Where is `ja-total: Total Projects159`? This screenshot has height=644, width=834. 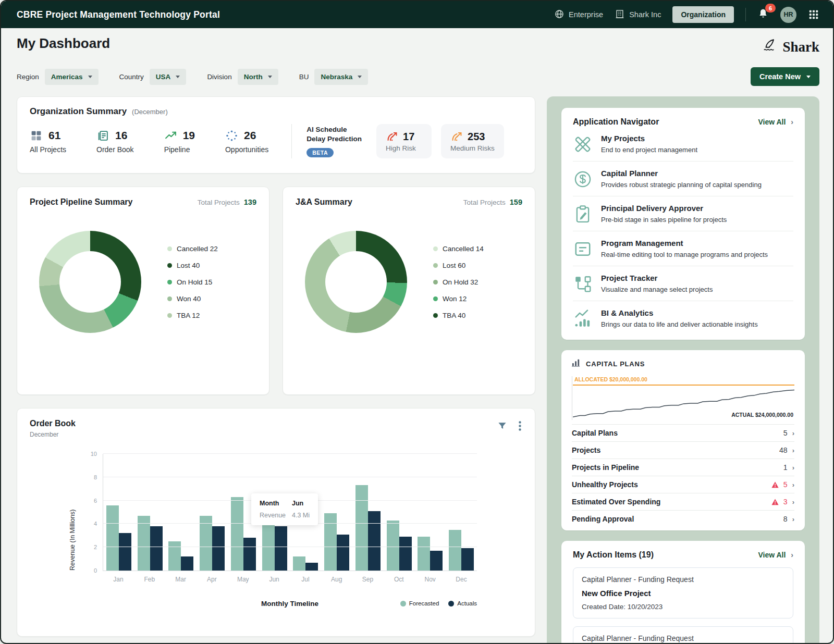
ja-total: Total Projects159 is located at coordinates (493, 202).